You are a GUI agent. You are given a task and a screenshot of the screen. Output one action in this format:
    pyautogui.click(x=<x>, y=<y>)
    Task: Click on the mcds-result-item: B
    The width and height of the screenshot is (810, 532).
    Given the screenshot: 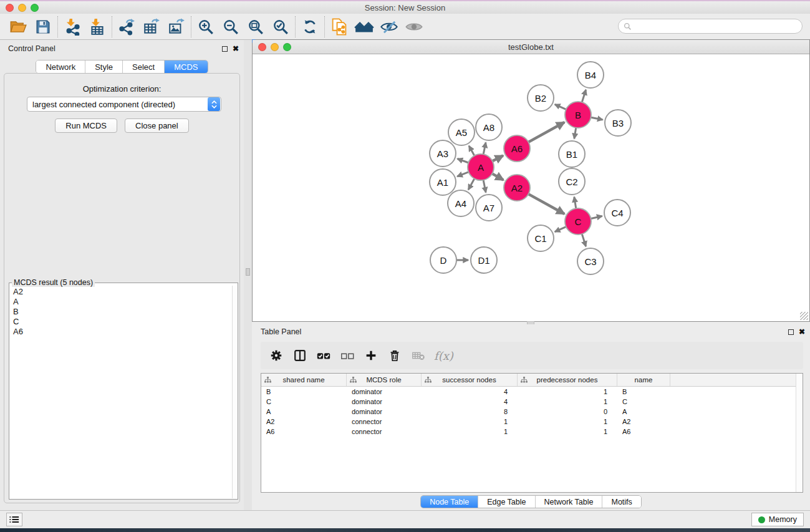 What is the action you would take?
    pyautogui.click(x=121, y=312)
    